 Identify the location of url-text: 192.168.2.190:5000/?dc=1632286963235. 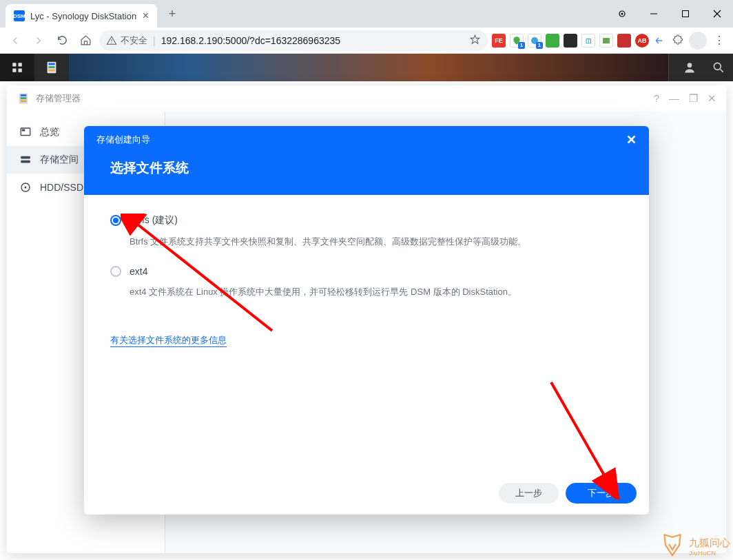
(251, 41).